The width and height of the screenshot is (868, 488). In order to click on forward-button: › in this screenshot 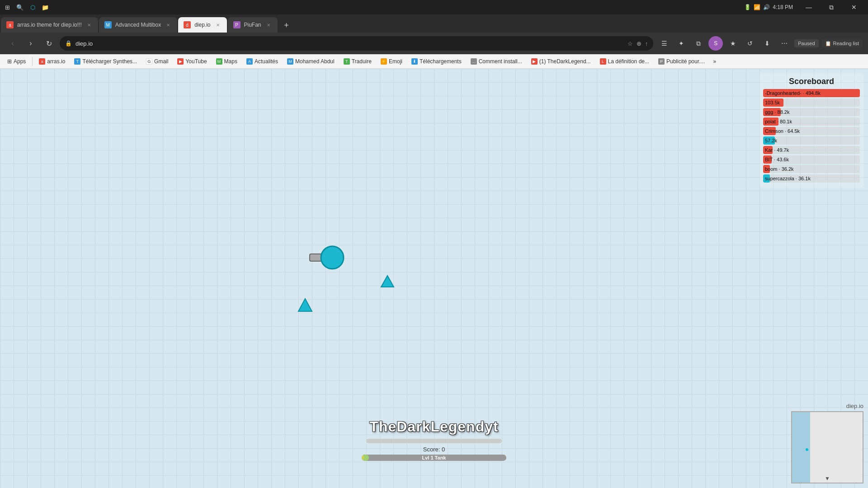, I will do `click(31, 43)`.